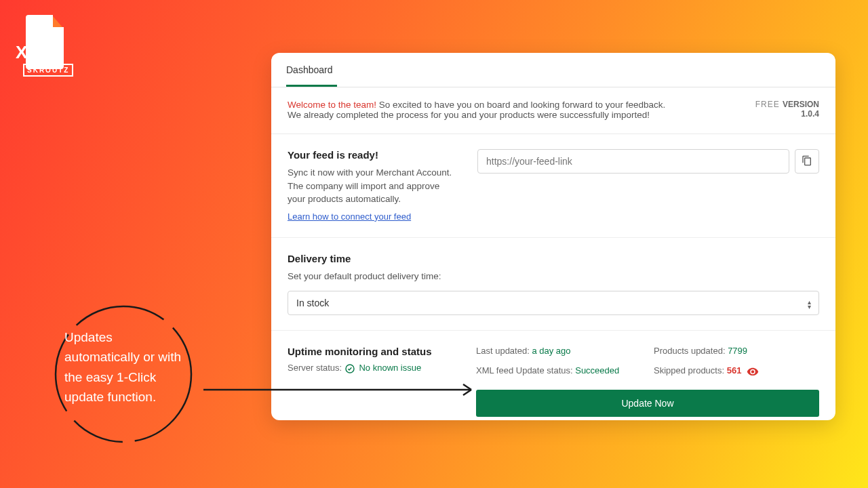 The height and width of the screenshot is (488, 868). Describe the element at coordinates (787, 114) in the screenshot. I see `version-number: 1.0.4` at that location.